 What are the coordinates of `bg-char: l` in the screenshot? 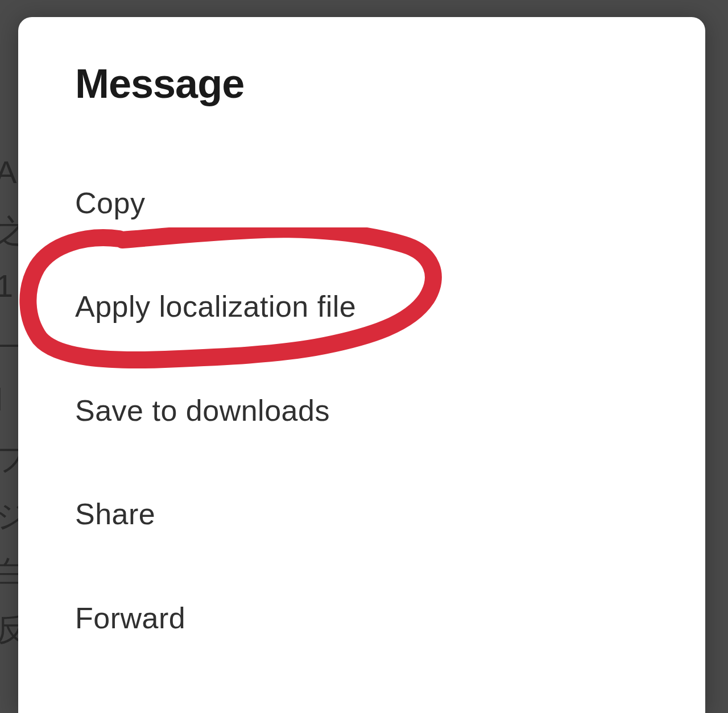 It's located at (1, 399).